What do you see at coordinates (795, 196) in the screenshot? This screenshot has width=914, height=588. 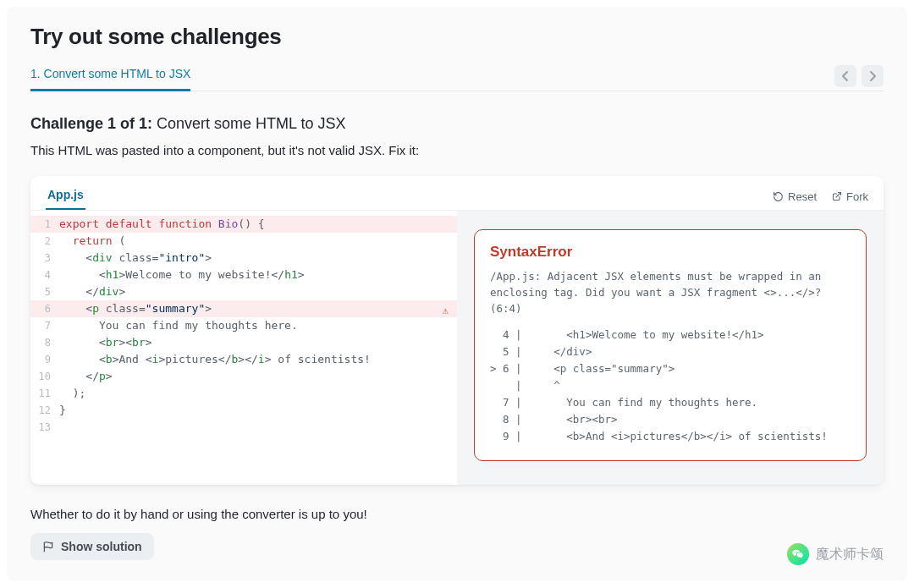 I see `reset-button: Reset` at bounding box center [795, 196].